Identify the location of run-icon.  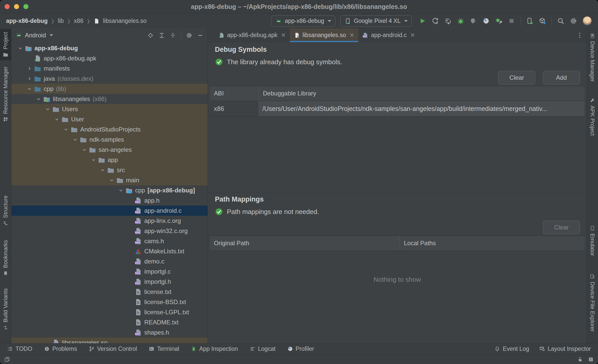
(423, 21).